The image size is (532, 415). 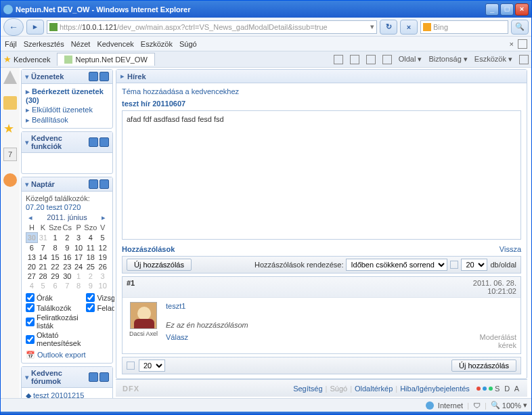 What do you see at coordinates (67, 142) in the screenshot?
I see `fav-functions-header: ▾Kedvenc funkciók` at bounding box center [67, 142].